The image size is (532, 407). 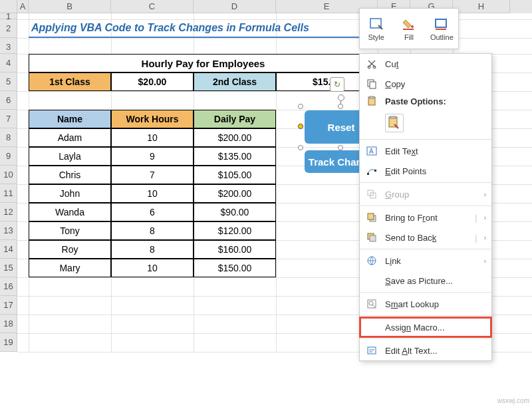 I want to click on menu-copy: Copy, so click(x=426, y=84).